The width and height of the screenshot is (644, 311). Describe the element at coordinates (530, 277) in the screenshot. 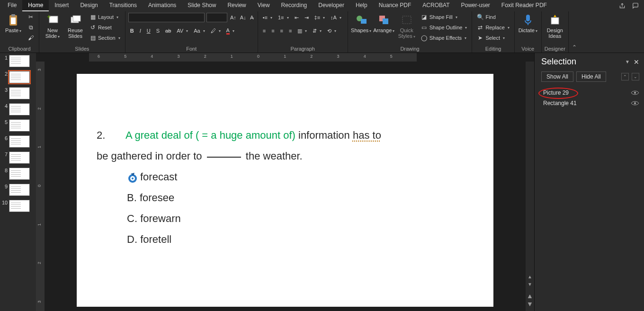

I see `scroll-up-button: ▲` at that location.